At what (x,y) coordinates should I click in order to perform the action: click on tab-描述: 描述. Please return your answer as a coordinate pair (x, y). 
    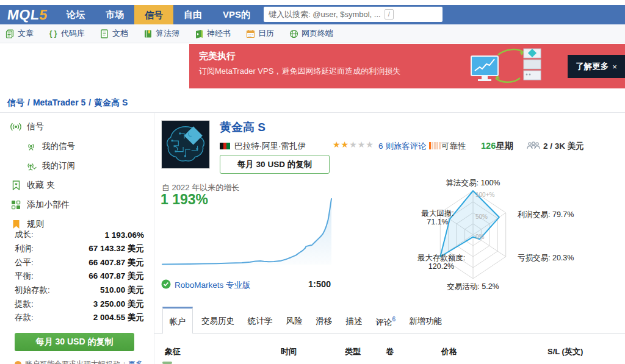
    Looking at the image, I should click on (354, 317).